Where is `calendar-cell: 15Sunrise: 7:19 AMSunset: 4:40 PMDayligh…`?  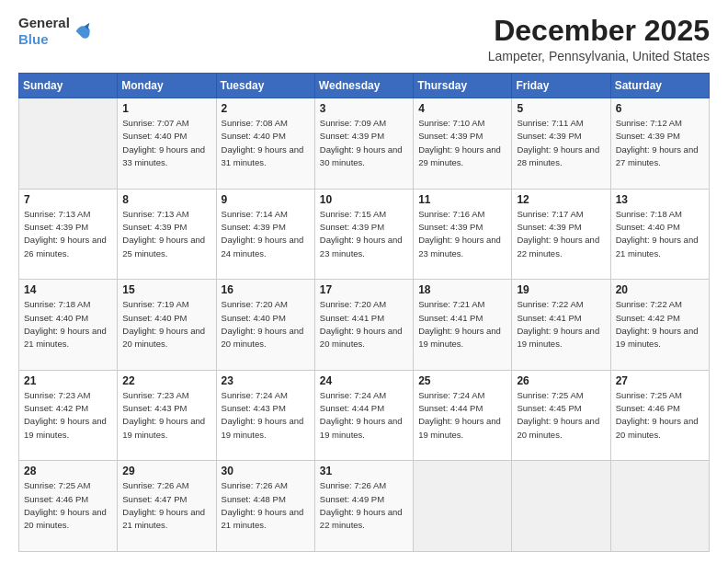 calendar-cell: 15Sunrise: 7:19 AMSunset: 4:40 PMDayligh… is located at coordinates (167, 326).